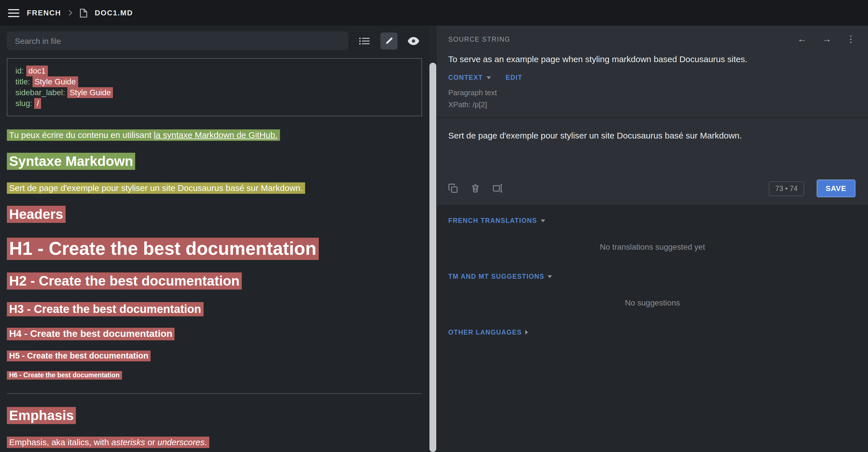  Describe the element at coordinates (652, 147) in the screenshot. I see `translation-input: Sert de page d'exemple pour styliser un …` at that location.